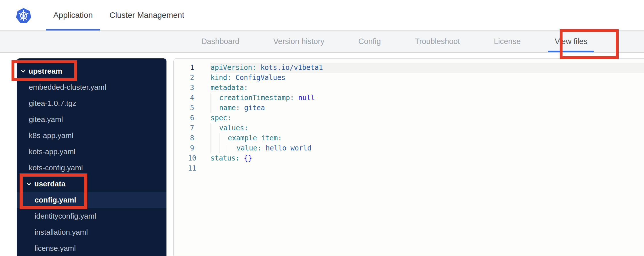  What do you see at coordinates (192, 128) in the screenshot?
I see `line-number: 7` at bounding box center [192, 128].